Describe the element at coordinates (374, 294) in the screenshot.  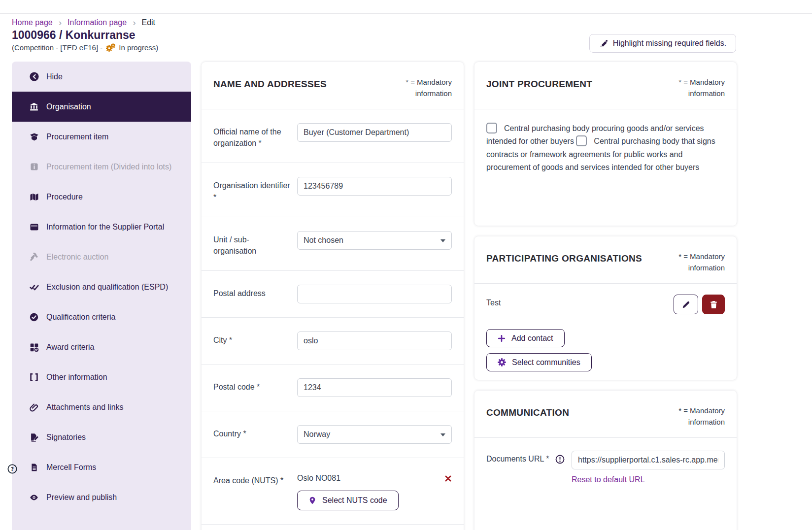
I see `postal-address-input` at that location.